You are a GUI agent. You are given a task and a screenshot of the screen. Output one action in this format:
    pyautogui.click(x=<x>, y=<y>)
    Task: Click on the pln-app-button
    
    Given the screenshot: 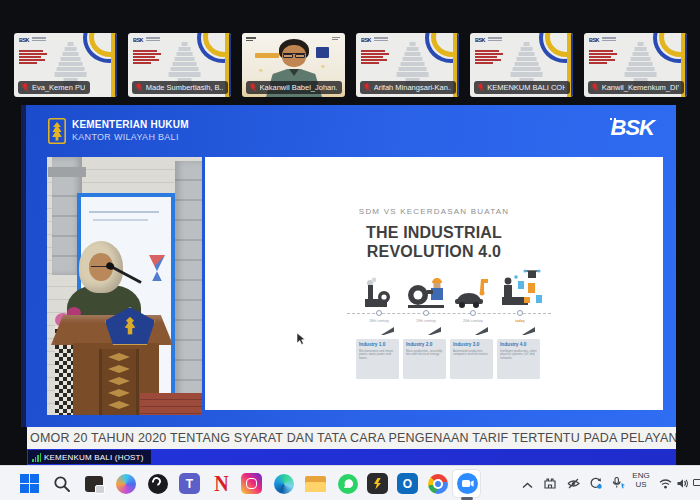 What is the action you would take?
    pyautogui.click(x=378, y=484)
    